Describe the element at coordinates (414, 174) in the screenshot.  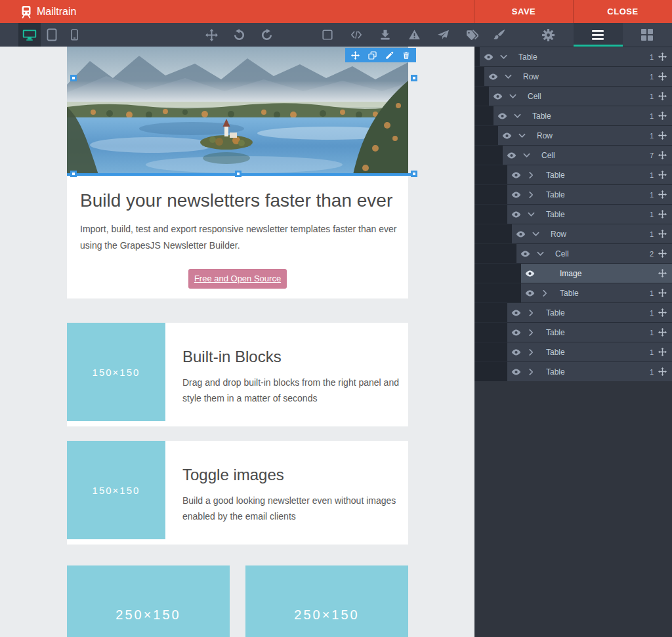
I see `resize-handle-bottom-right` at that location.